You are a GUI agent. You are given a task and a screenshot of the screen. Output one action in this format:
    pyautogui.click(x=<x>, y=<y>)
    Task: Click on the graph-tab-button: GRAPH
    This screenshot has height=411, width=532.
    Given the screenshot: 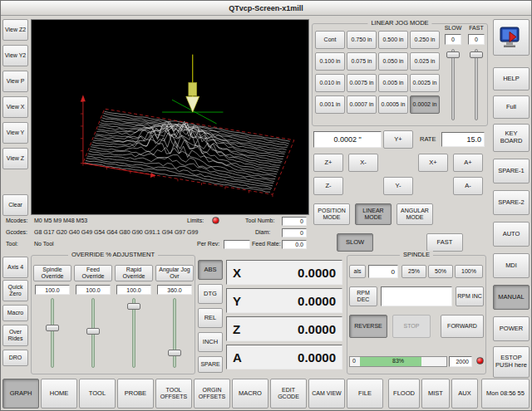 What is the action you would take?
    pyautogui.click(x=21, y=394)
    